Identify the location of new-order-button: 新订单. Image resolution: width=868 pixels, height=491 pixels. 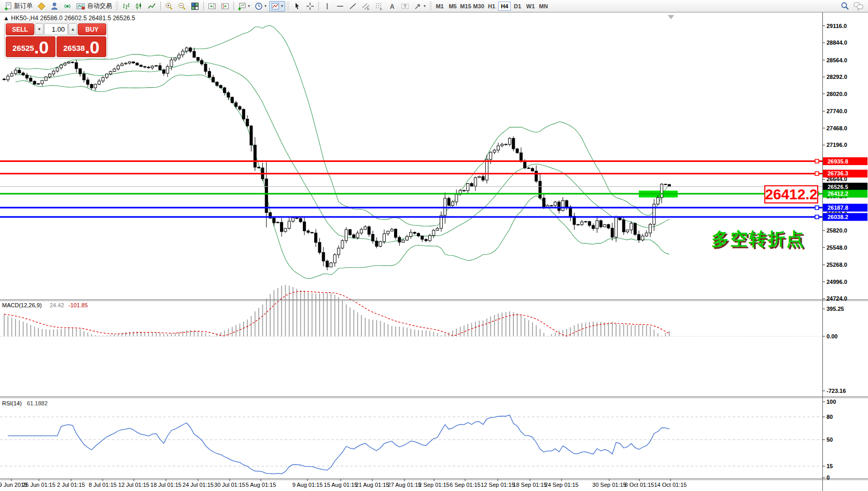
(19, 6).